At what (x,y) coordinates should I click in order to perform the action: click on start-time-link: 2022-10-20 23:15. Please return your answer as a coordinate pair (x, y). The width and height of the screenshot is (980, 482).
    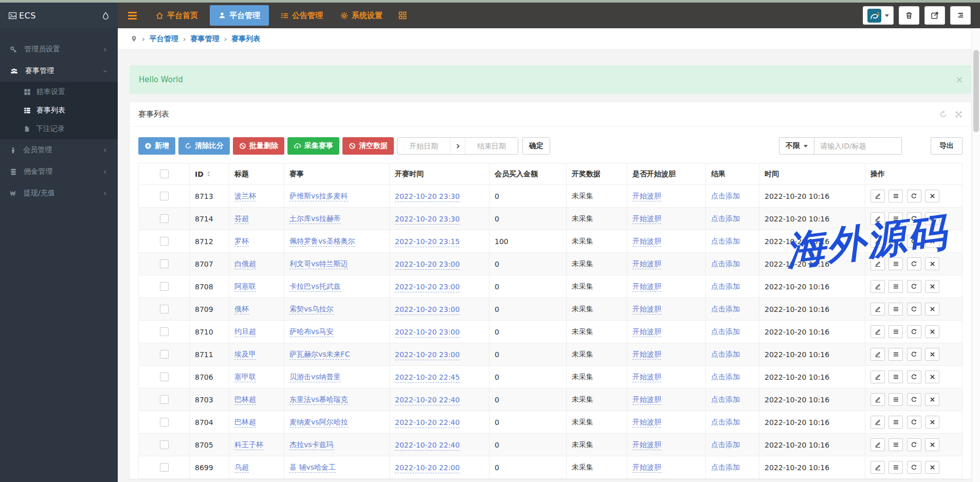
    Looking at the image, I should click on (427, 243).